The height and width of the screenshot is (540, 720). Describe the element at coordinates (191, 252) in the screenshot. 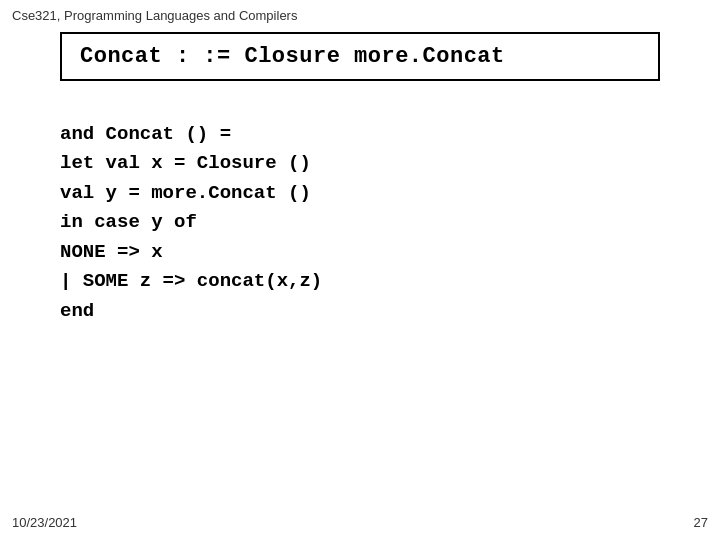

I see `code-line-5: NONE => x` at that location.